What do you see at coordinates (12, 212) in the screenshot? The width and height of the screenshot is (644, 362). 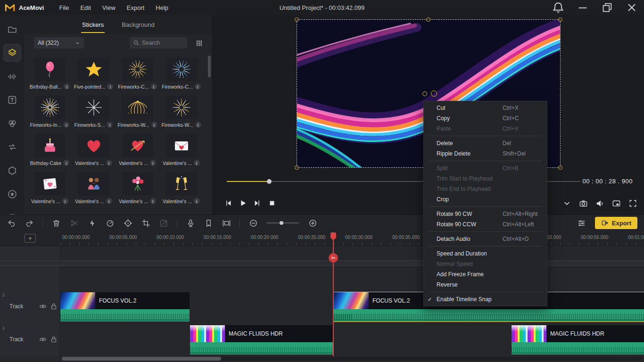 I see `sidebar-item-more` at bounding box center [12, 212].